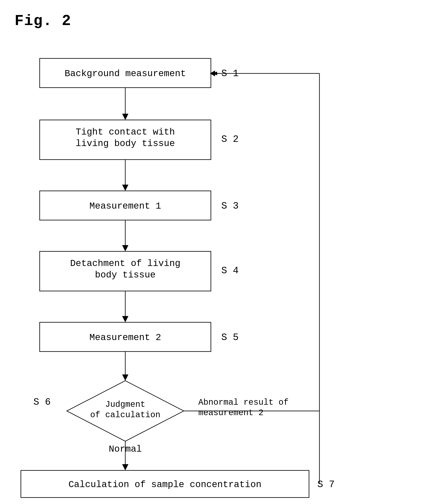  I want to click on abnormal-label-1: Abnormal result of, so click(244, 403).